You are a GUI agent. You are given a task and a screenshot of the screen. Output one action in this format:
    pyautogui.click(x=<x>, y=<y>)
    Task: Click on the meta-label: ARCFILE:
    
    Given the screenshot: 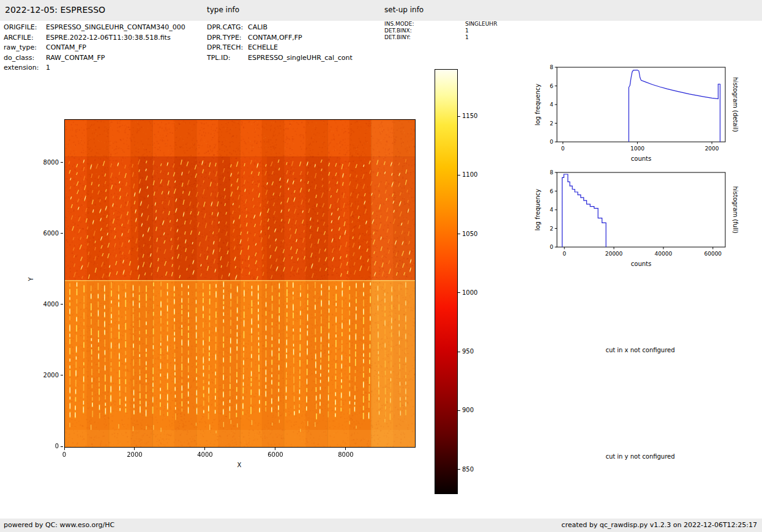 What is the action you would take?
    pyautogui.click(x=24, y=38)
    